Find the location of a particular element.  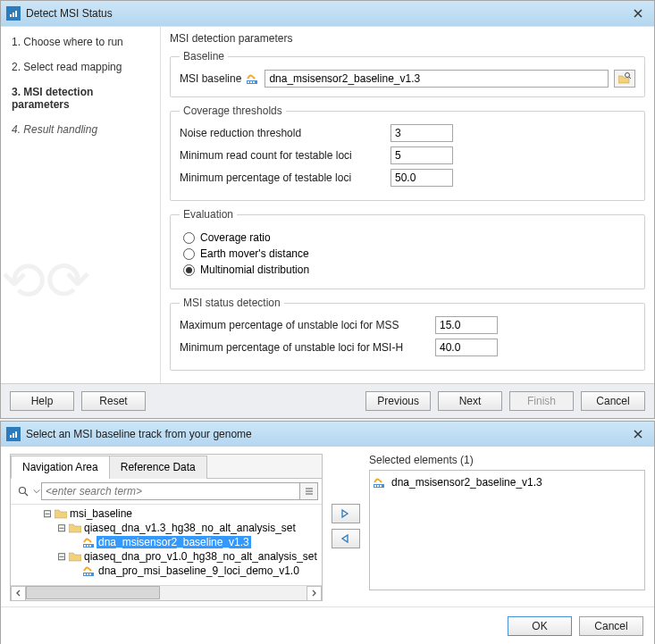

step-msi-params: 3. MSI detection parameters is located at coordinates (80, 98).